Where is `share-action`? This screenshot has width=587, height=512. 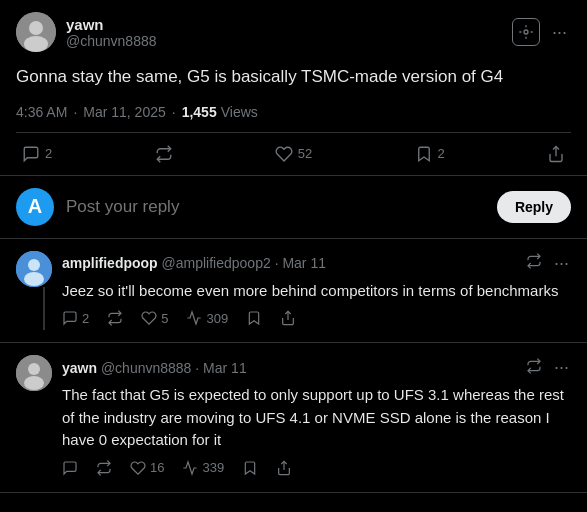 share-action is located at coordinates (556, 154).